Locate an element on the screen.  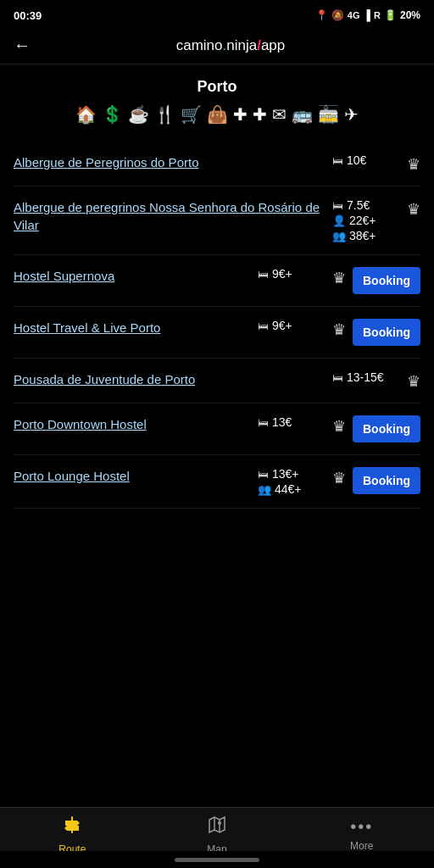
accommodation-item: Hostel Travel & Live Porto🛏9€+♛Booking is located at coordinates (217, 332).